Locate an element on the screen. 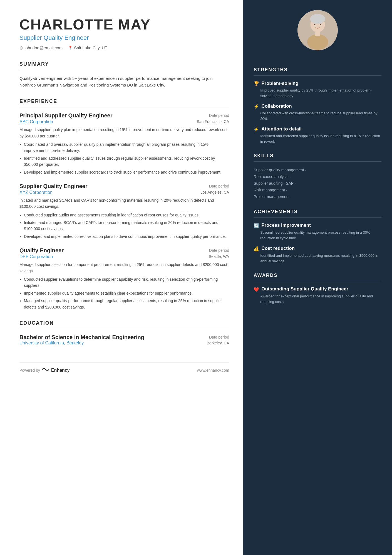 The image size is (392, 555). exp-1-company: ABC Corporation is located at coordinates (36, 122).